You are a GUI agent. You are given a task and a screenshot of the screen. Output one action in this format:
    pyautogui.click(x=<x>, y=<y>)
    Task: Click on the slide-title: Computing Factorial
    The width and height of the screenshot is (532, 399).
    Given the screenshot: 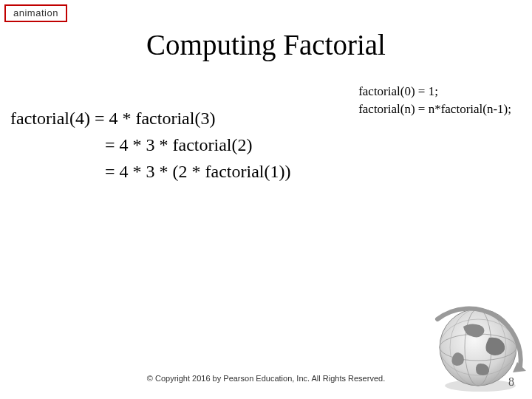 What is the action you would take?
    pyautogui.click(x=266, y=44)
    